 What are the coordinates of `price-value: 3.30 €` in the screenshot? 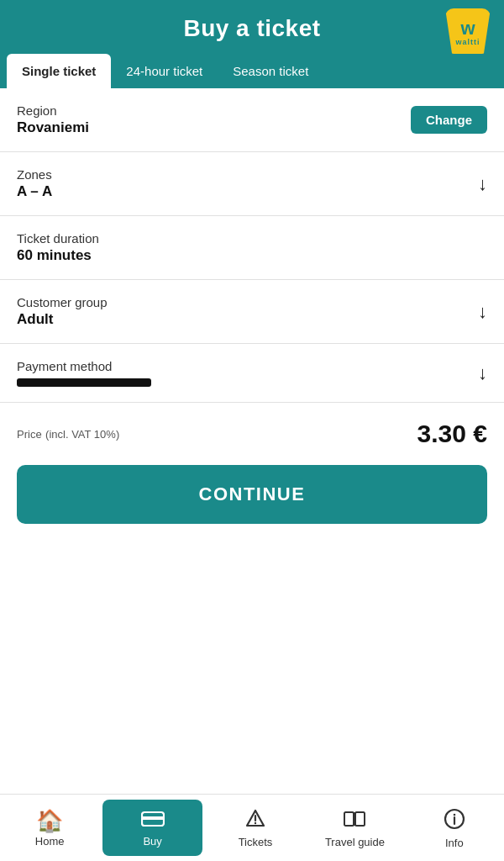 It's located at (452, 434).